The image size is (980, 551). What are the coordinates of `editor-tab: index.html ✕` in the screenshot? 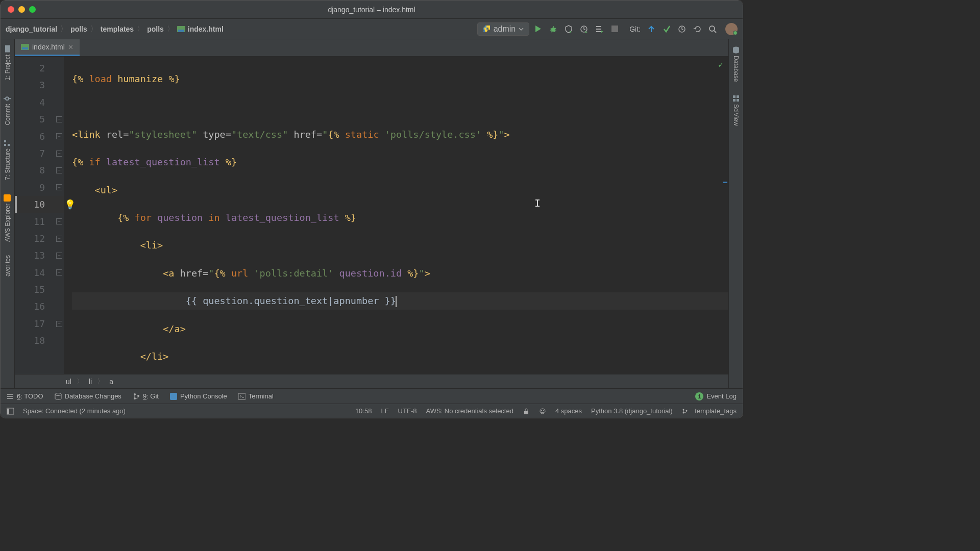 It's located at (47, 48).